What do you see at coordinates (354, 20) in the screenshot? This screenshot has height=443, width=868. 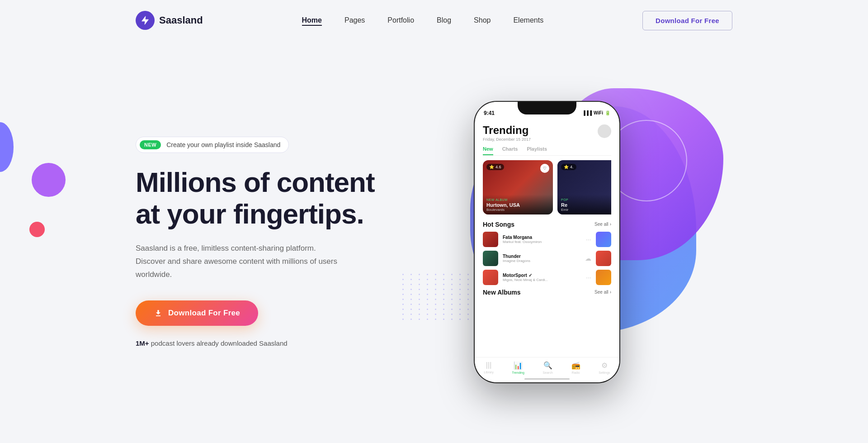 I see `nav-item-pages: Pages` at bounding box center [354, 20].